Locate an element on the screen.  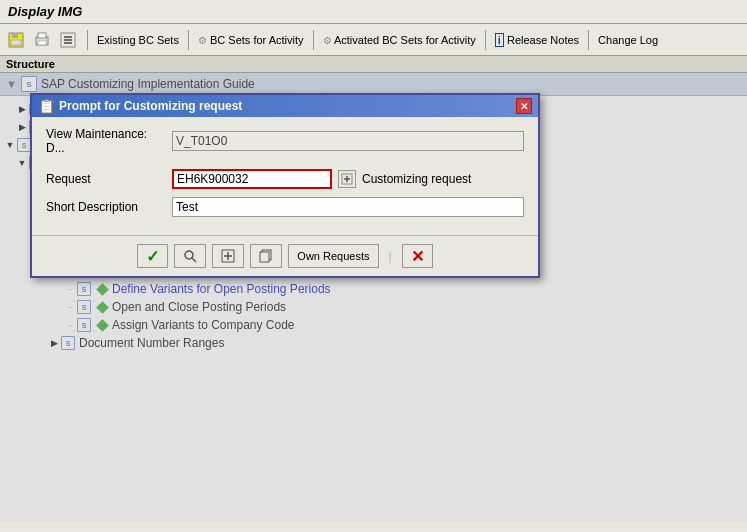
modal-titlebar-left: 📋 Prompt for Customizing request is located at coordinates (140, 106).